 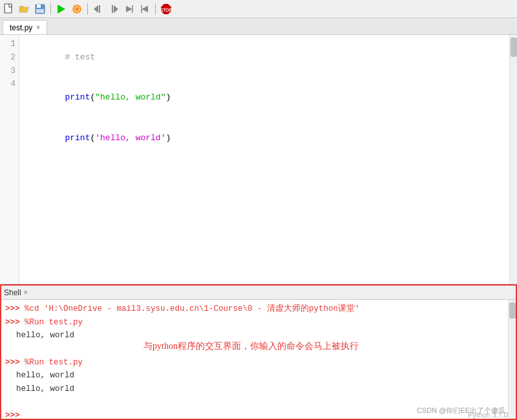 I want to click on step-out-icon, so click(x=145, y=9).